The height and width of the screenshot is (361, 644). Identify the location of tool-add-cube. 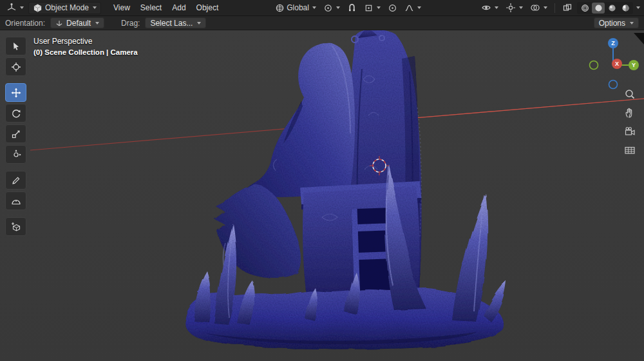
(15, 227).